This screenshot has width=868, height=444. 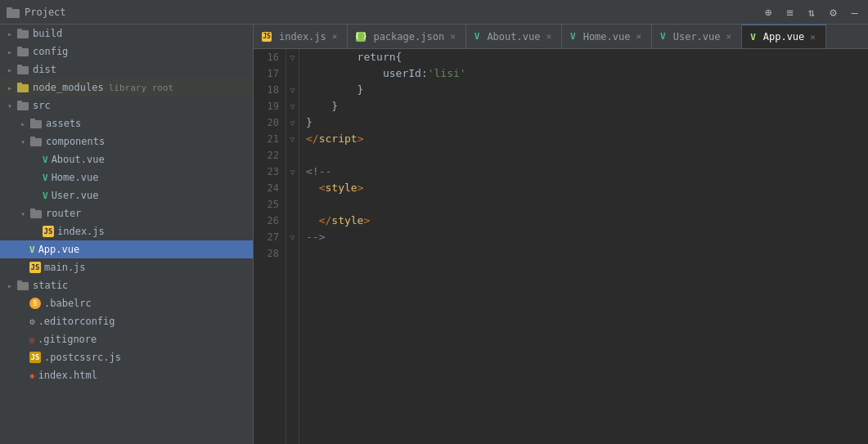 What do you see at coordinates (32, 340) in the screenshot?
I see `git-icon-gitignore: ◎` at bounding box center [32, 340].